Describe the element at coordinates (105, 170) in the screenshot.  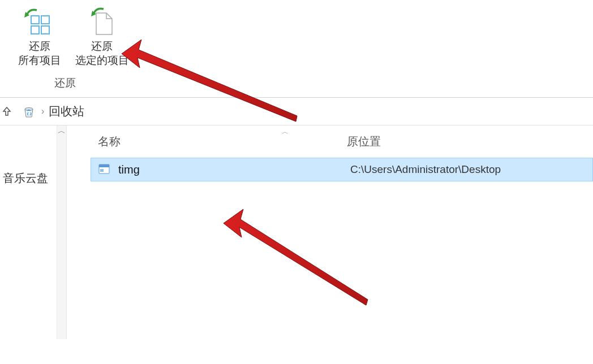
I see `file-icon` at that location.